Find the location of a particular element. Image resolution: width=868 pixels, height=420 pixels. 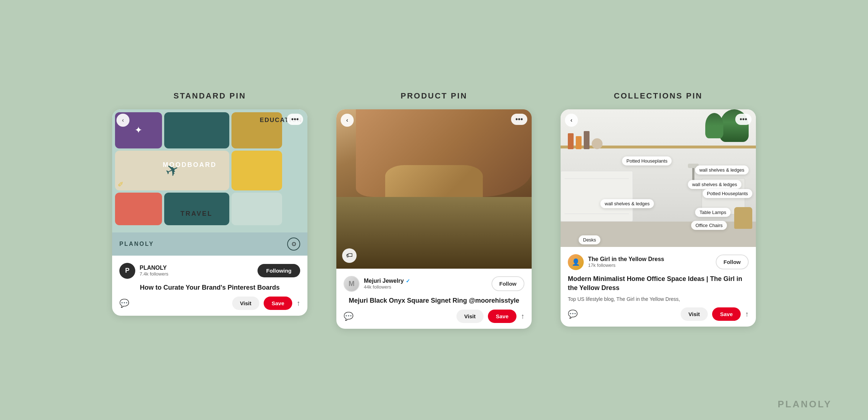

collections-share-btn: ↑ is located at coordinates (747, 314).